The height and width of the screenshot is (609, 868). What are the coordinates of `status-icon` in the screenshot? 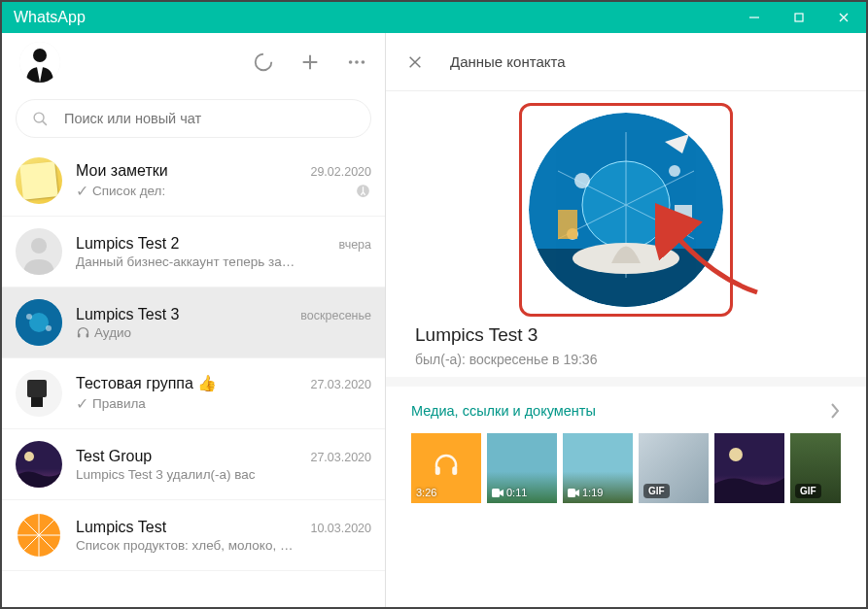 It's located at (263, 62).